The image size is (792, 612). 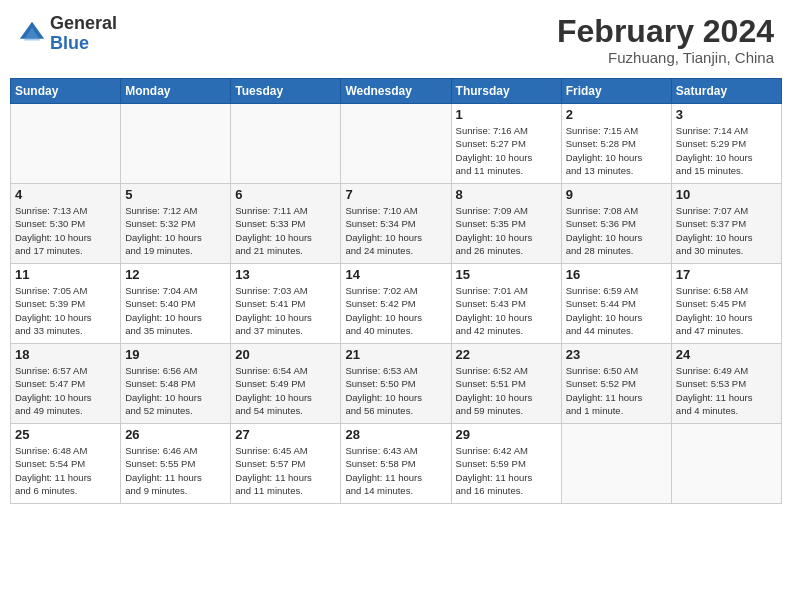 I want to click on calendar-cell: 19Sunrise: 6:56 AM Sunset: 5:48 PM Dayli…, so click(x=176, y=384).